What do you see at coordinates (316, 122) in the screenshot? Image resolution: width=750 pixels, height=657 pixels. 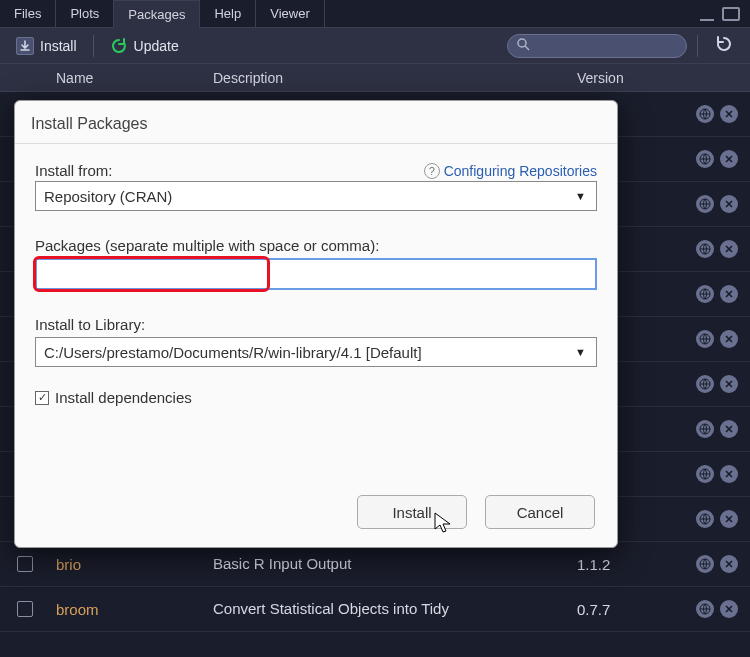 I see `dialog-title: Install Packages` at bounding box center [316, 122].